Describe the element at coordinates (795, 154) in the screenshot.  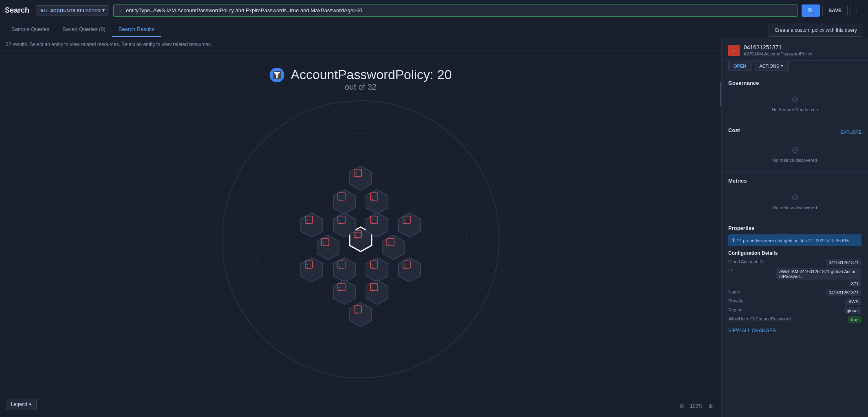
I see `cost-no-data: ⊘ No metrics discovered` at that location.